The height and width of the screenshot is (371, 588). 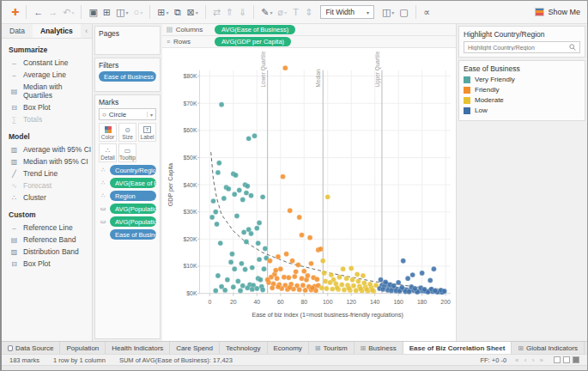 What do you see at coordinates (347, 12) in the screenshot?
I see `fit-width-select: Fit Width▾` at bounding box center [347, 12].